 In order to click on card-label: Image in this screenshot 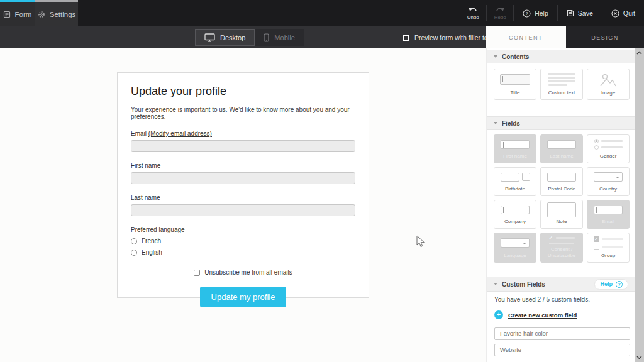, I will do `click(608, 93)`.